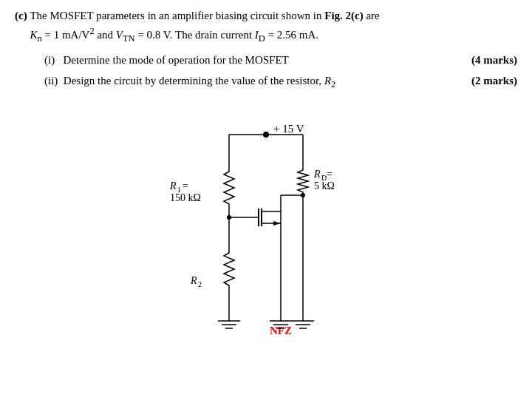 This screenshot has height=420, width=532. What do you see at coordinates (266, 27) in the screenshot?
I see `question-header: (c) The MOSFET parameters in an amplifie…` at bounding box center [266, 27].